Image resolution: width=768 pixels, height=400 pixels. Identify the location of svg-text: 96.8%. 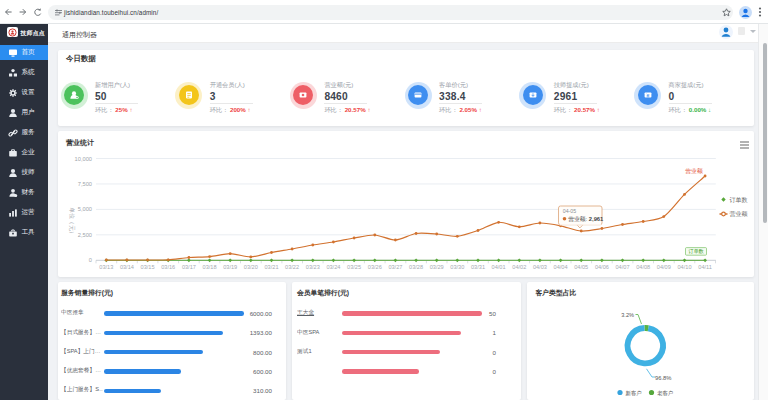
(663, 378).